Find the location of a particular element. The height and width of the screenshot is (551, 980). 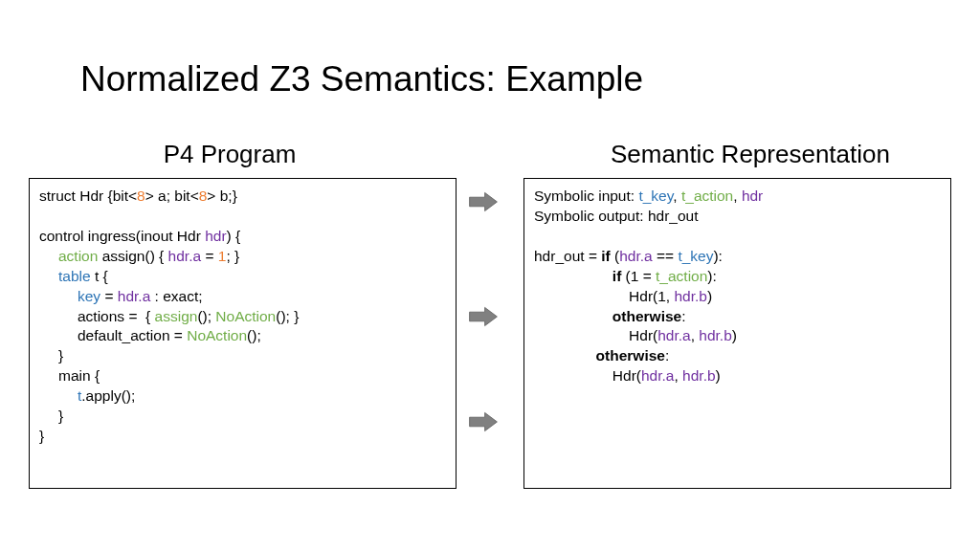

t: t { is located at coordinates (100, 276).